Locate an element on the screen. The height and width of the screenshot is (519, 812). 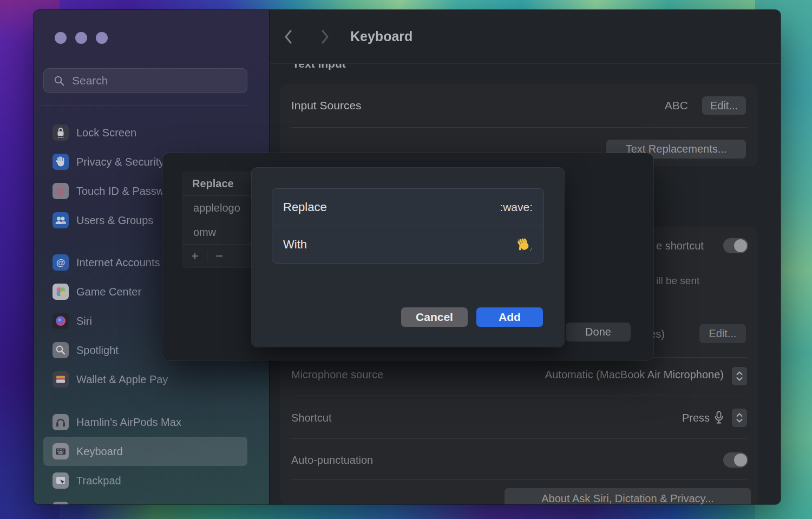
shortcut-stepper is located at coordinates (739, 418).